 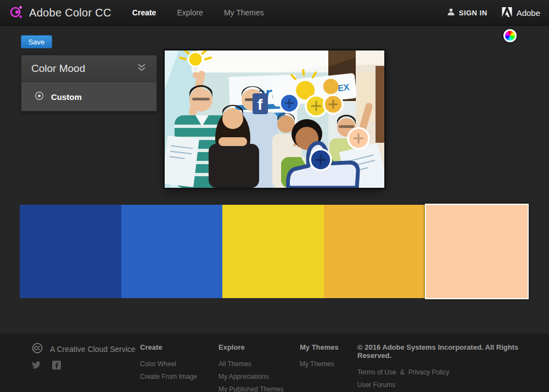 I want to click on app-title: Adobe Color CC, so click(x=70, y=13).